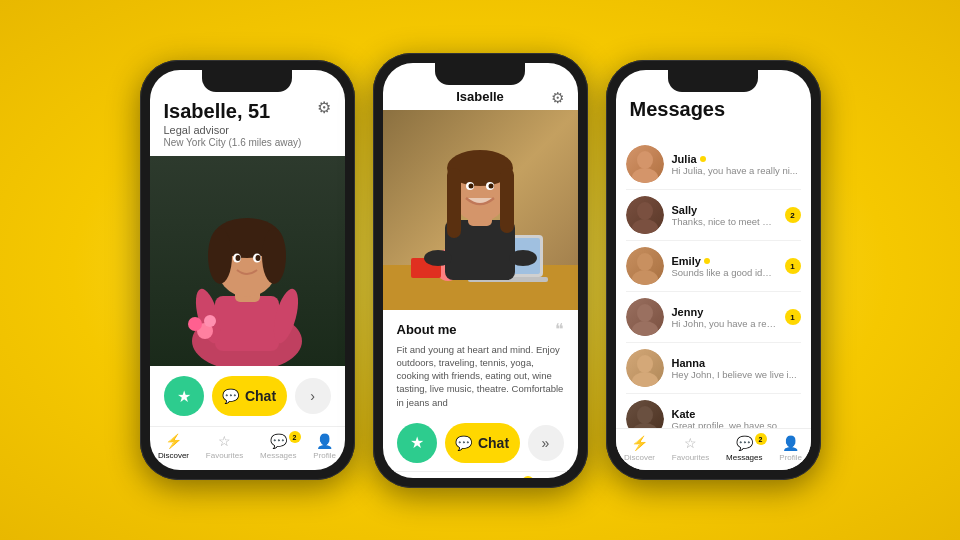 This screenshot has width=960, height=540. Describe the element at coordinates (724, 216) in the screenshot. I see `msg-content: SallyThanks, nice to meet yo...` at that location.